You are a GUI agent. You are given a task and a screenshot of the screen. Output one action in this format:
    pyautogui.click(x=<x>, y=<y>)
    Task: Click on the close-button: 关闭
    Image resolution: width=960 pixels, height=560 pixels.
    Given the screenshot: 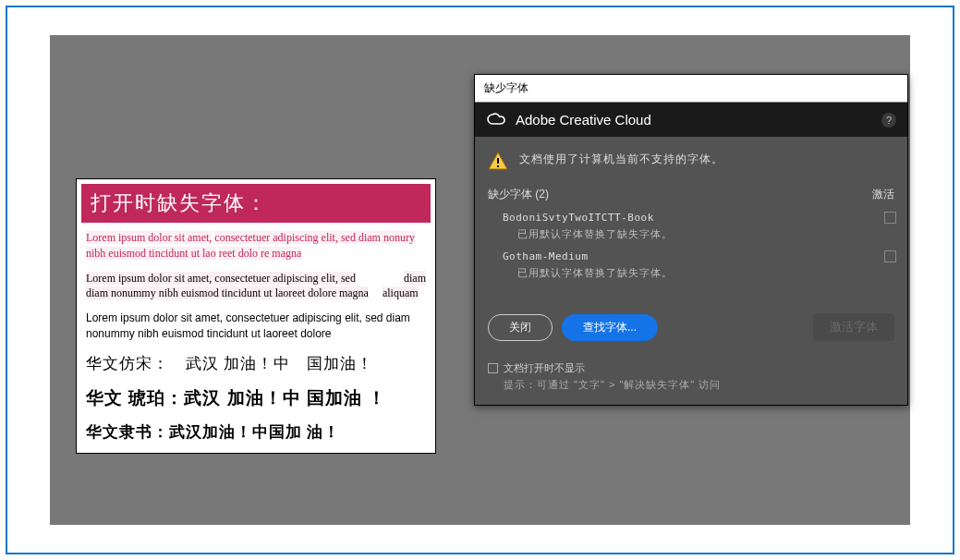 What is the action you would take?
    pyautogui.click(x=520, y=327)
    